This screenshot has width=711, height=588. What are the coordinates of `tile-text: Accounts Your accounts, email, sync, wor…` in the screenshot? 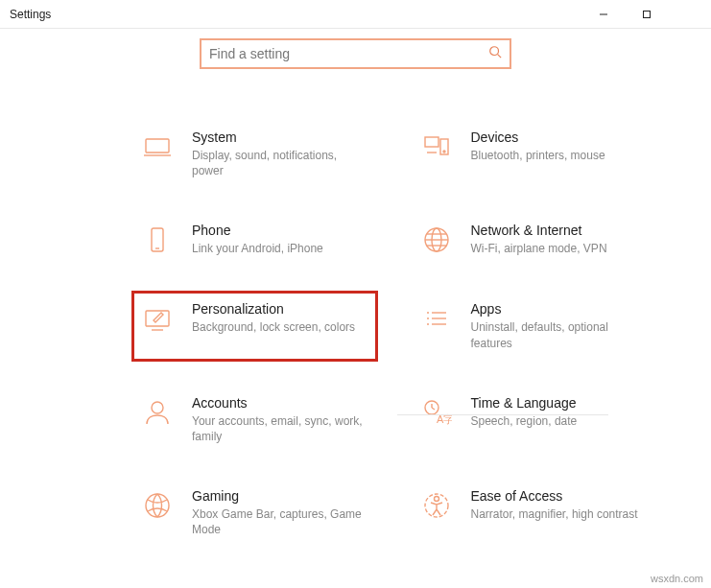 It's located at (278, 420).